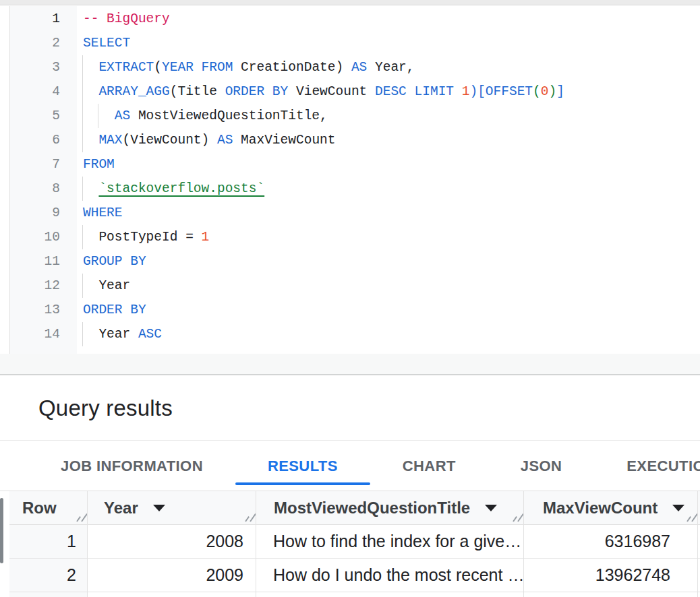 This screenshot has height=597, width=700. What do you see at coordinates (229, 116) in the screenshot?
I see `code-token: MostViewedQuestionTitle,` at bounding box center [229, 116].